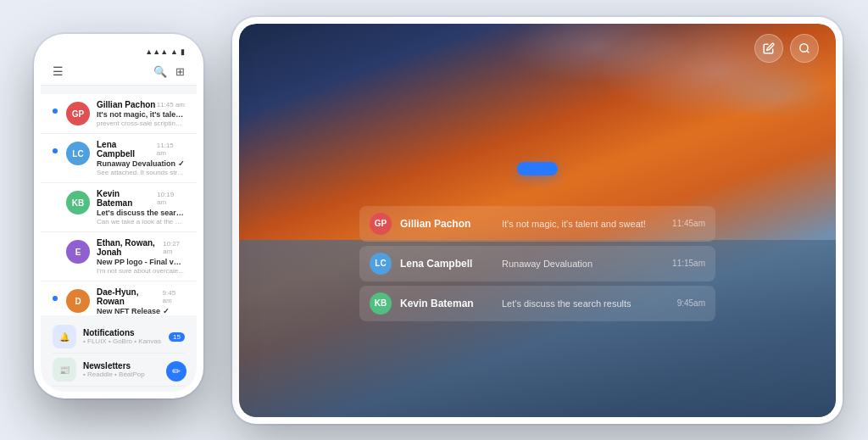  What do you see at coordinates (119, 370) in the screenshot?
I see `phone-group-item: 📰 Newsletters • Readdle • BeatPop 36` at bounding box center [119, 370].